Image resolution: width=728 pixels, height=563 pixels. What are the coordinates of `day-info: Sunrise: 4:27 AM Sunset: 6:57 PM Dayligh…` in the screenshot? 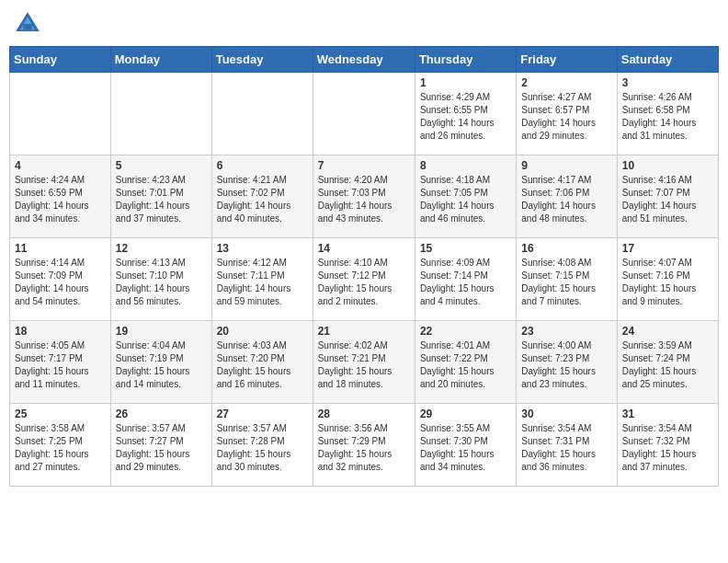 It's located at (566, 117).